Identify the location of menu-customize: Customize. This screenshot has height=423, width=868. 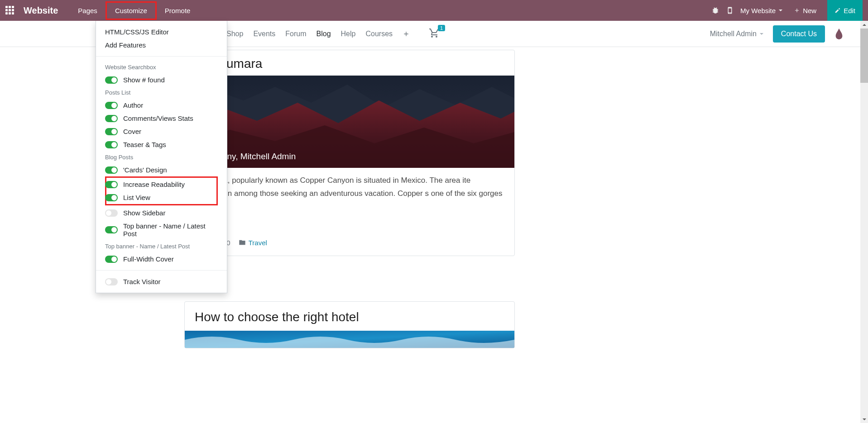
(131, 11).